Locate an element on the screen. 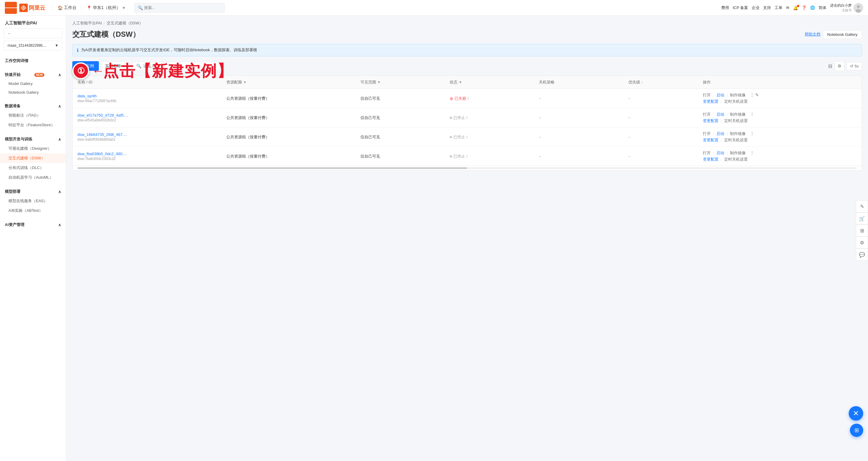  back-icon: ← is located at coordinates (9, 33).